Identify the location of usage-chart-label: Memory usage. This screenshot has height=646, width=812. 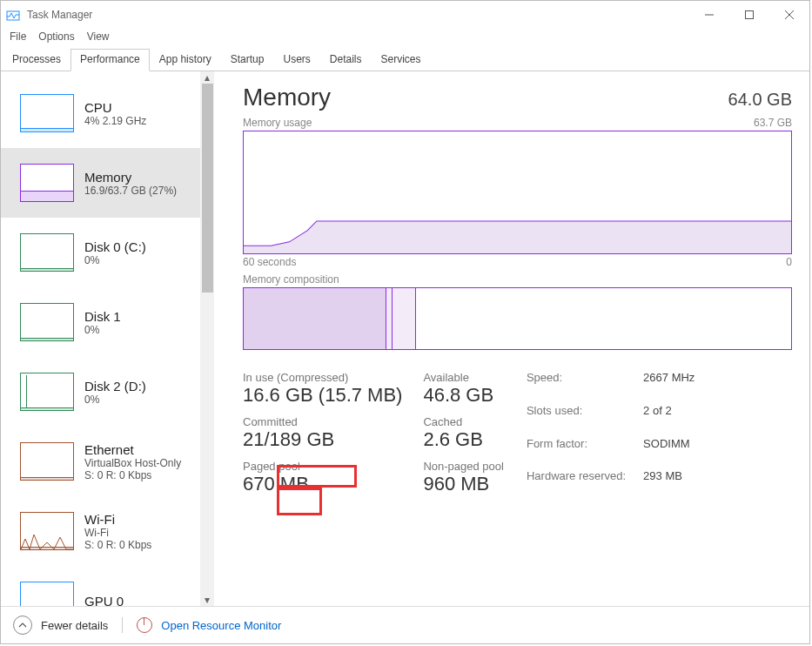
(277, 123).